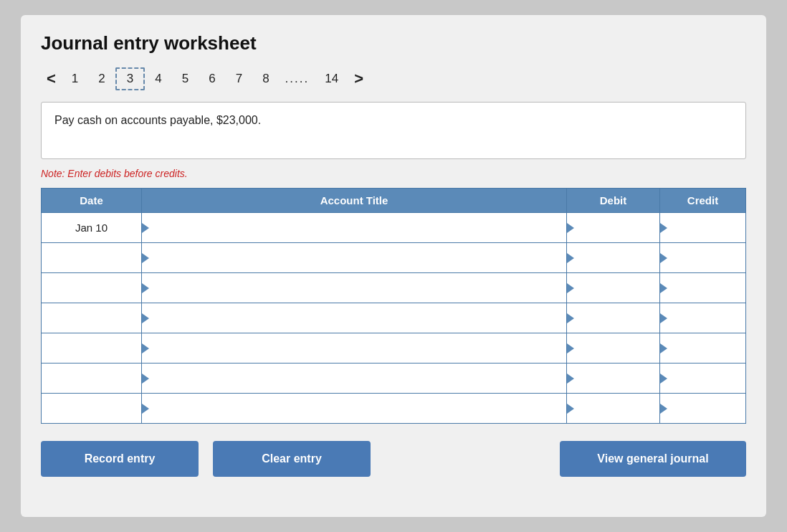  I want to click on page-5: 5, so click(185, 79).